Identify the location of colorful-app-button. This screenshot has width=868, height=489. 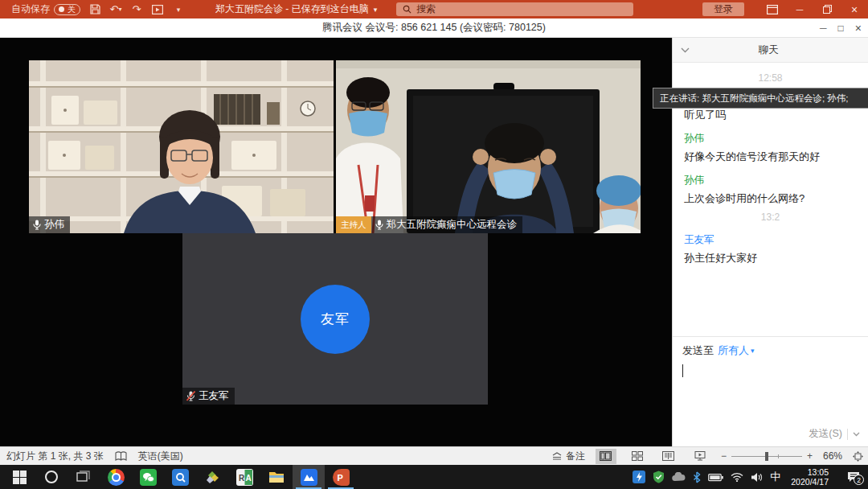
(212, 477).